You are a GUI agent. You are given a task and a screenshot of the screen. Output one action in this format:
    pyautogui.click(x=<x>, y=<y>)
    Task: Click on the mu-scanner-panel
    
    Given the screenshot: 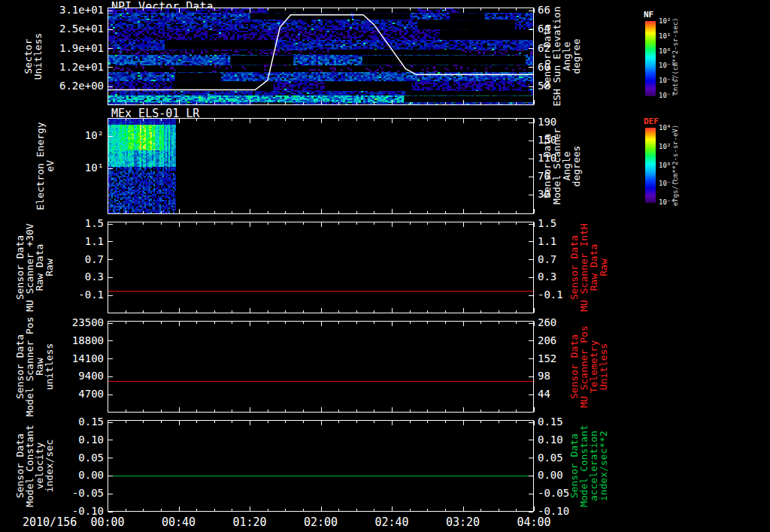 What is the action you would take?
    pyautogui.click(x=320, y=268)
    